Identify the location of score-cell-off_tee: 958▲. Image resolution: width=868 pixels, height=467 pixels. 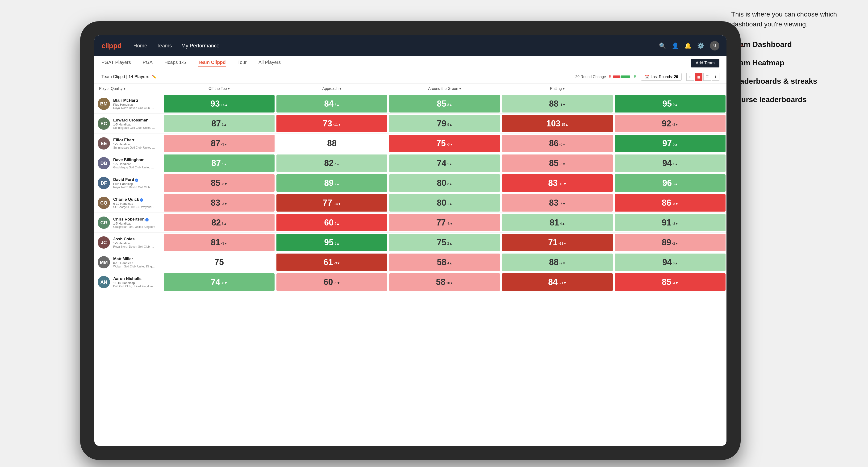
(332, 243).